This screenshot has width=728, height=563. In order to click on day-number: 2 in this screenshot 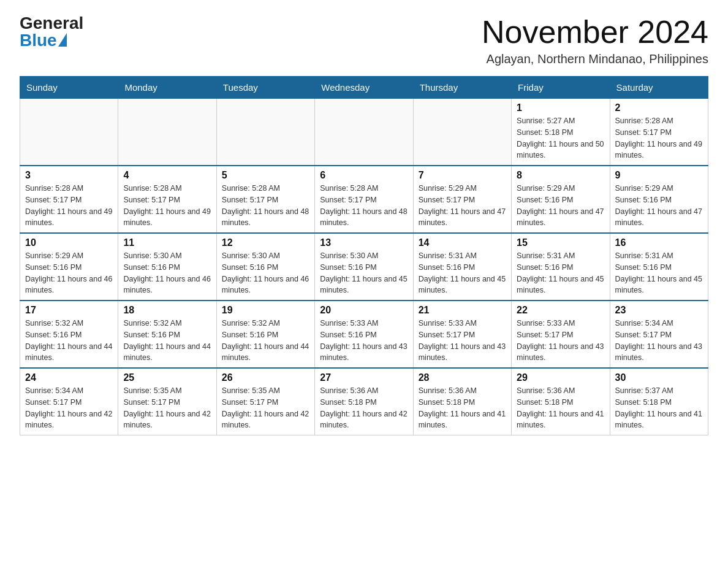, I will do `click(659, 108)`.